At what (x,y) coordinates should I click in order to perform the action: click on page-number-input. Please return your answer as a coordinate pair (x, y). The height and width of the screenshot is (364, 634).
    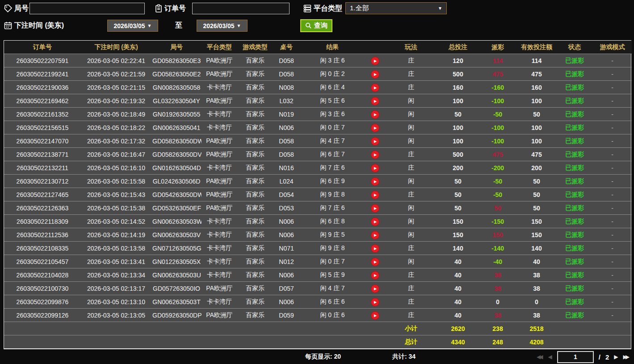
    Looking at the image, I should click on (575, 357).